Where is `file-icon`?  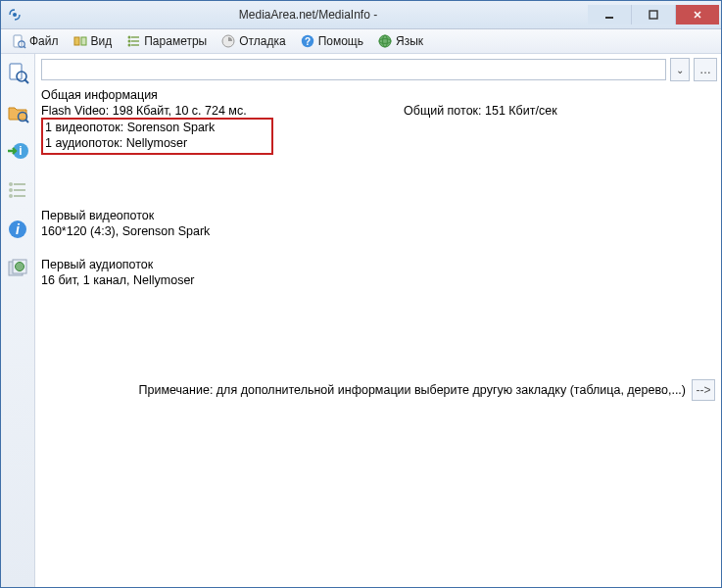
file-icon is located at coordinates (19, 41).